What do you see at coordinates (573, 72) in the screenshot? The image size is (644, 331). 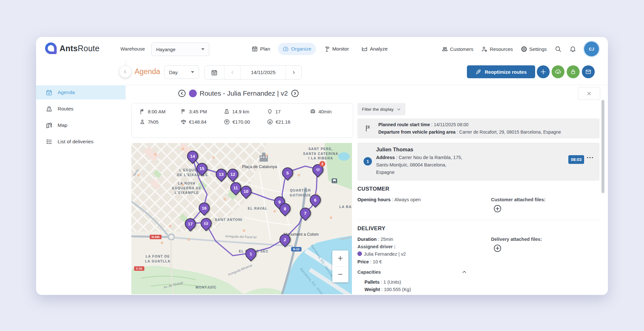 I see `lock-button` at bounding box center [573, 72].